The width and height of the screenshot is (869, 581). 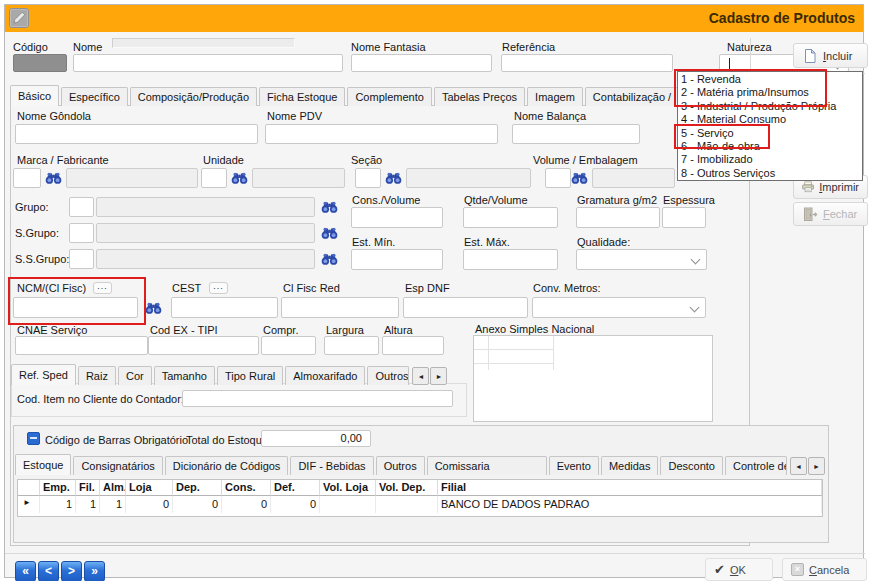 I want to click on subtab-raiz: Raiz, so click(x=97, y=376).